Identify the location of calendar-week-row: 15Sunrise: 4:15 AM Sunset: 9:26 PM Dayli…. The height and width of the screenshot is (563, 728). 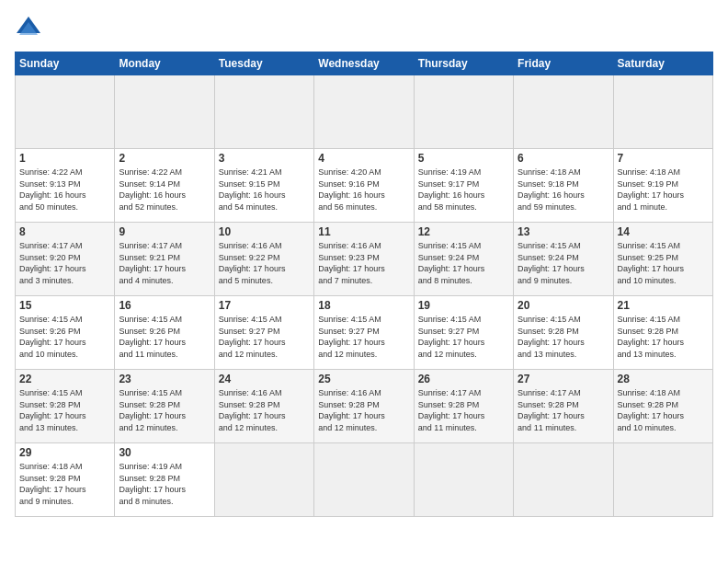
(364, 333).